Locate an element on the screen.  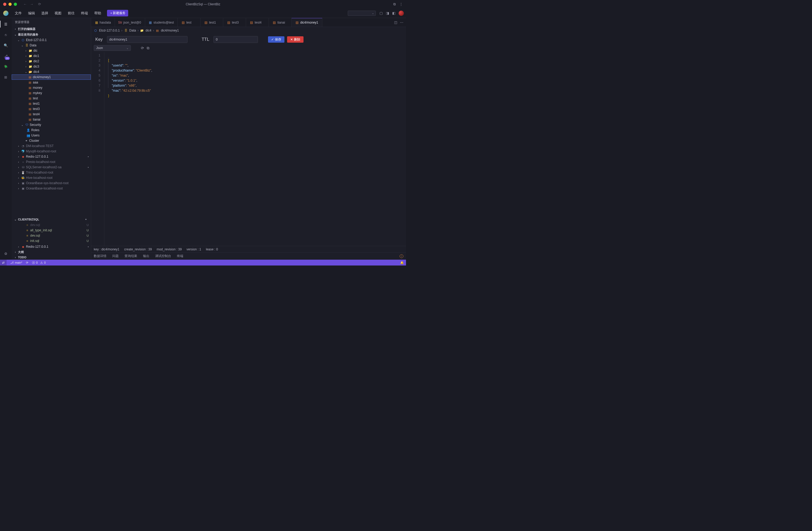
tab-problems: 问题 is located at coordinates (115, 256).